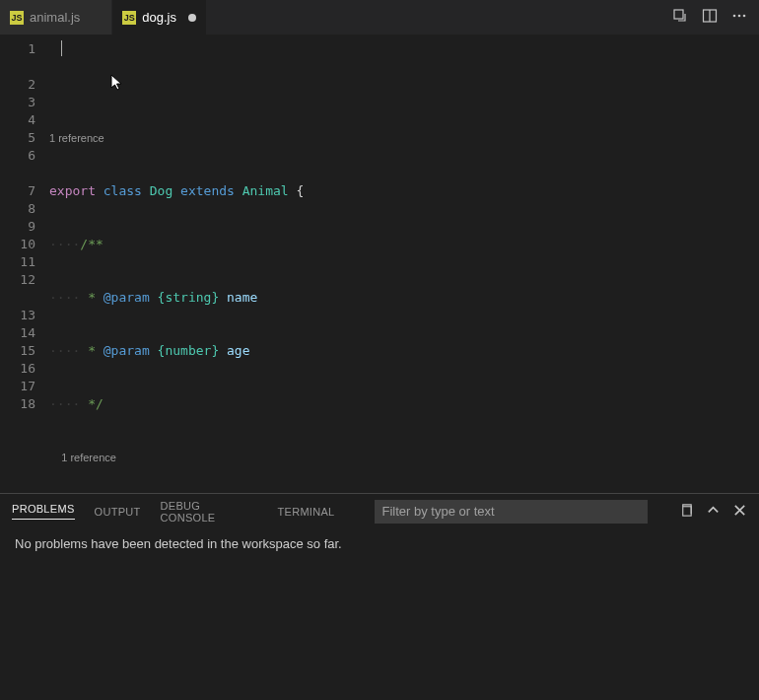 This screenshot has height=700, width=759. I want to click on compare-icon, so click(680, 18).